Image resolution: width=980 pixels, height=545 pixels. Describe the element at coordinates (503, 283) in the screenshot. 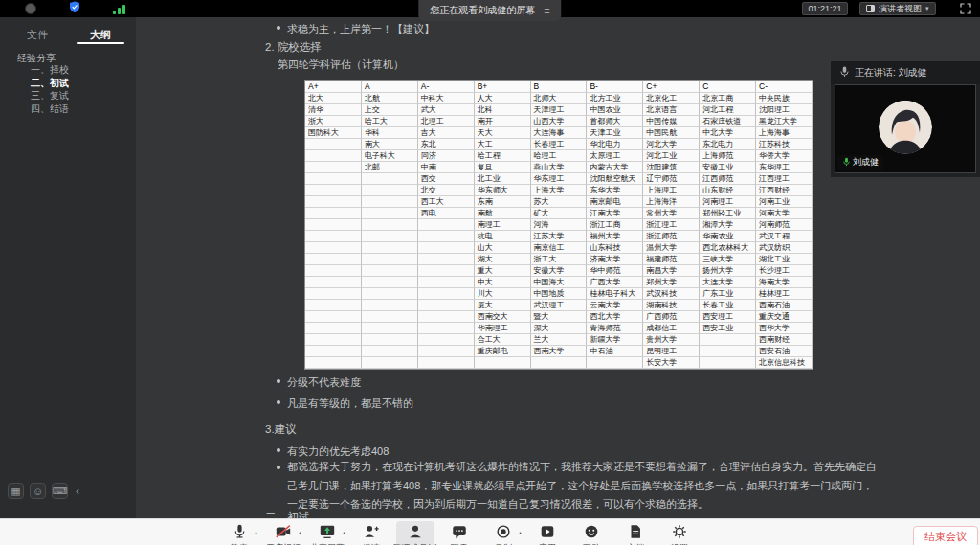

I see `table-cell: 中大` at that location.